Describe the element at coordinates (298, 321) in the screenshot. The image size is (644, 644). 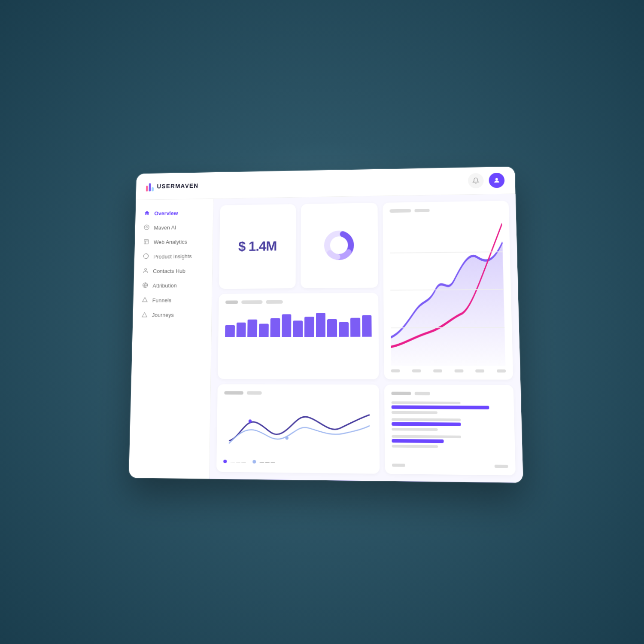
I see `bar-chart-bars` at that location.